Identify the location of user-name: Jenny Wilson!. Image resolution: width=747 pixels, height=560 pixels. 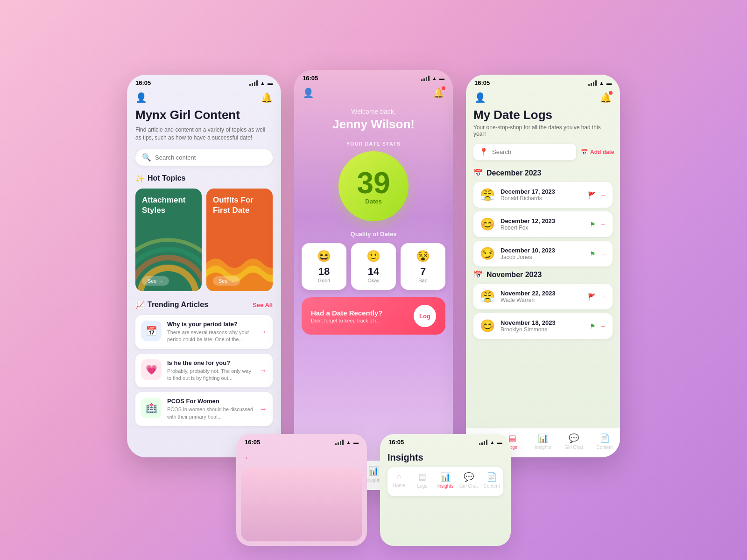
(374, 124).